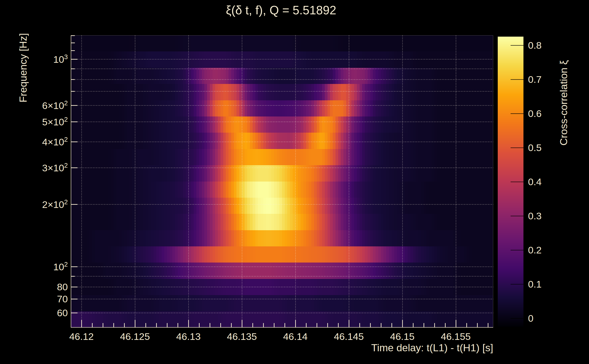 The width and height of the screenshot is (589, 364). I want to click on colorbar-tick-label-0.3: 0.3, so click(535, 216).